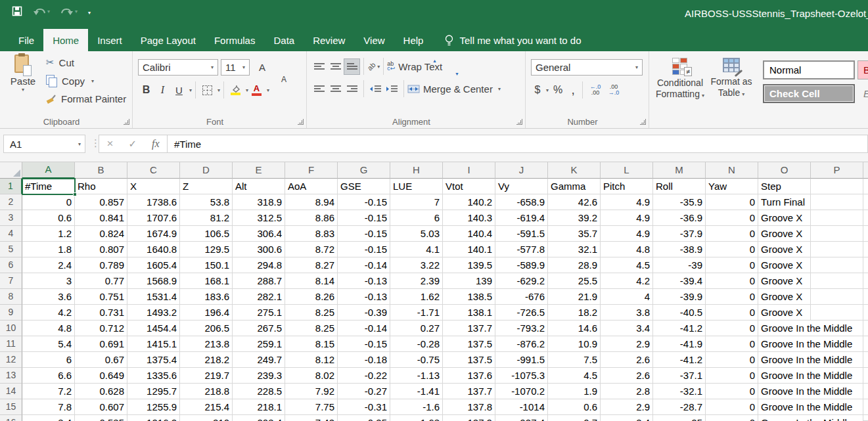  What do you see at coordinates (259, 234) in the screenshot?
I see `cell-E4: 306.4` at bounding box center [259, 234].